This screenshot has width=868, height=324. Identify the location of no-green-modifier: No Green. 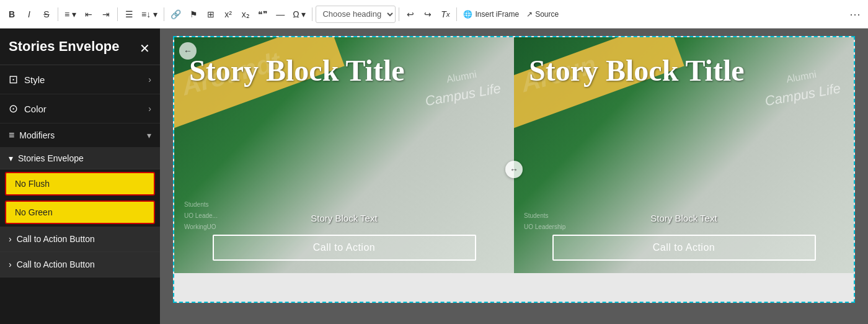
(80, 212).